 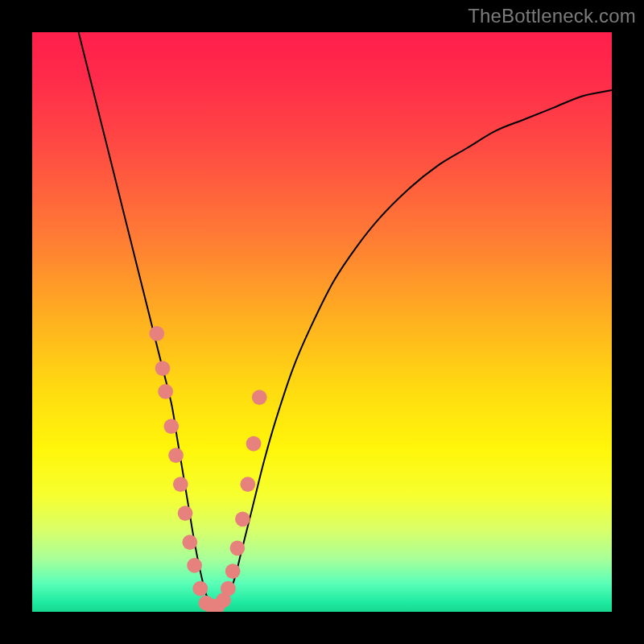 What do you see at coordinates (552, 16) in the screenshot?
I see `watermark-text: TheBottleneck.com` at bounding box center [552, 16].